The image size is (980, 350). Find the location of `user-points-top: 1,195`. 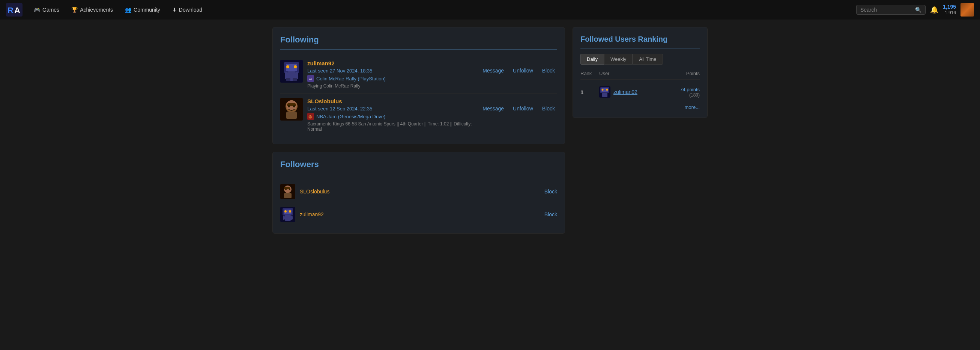

user-points-top: 1,195 is located at coordinates (950, 7).